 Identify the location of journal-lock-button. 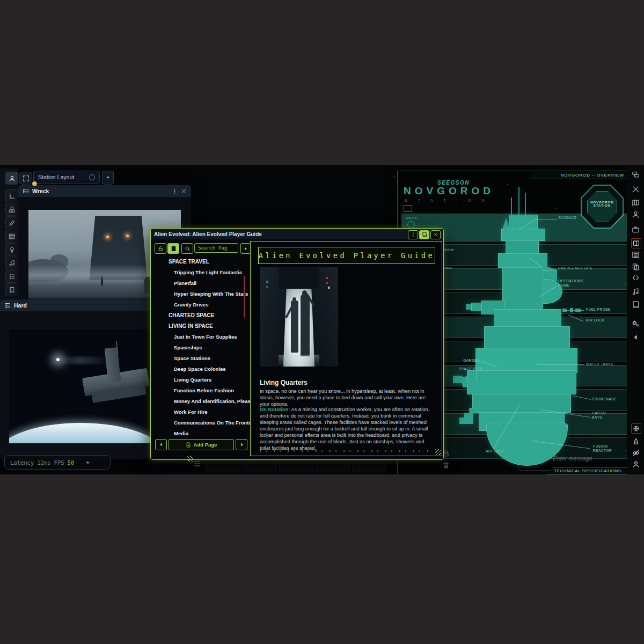
(160, 248).